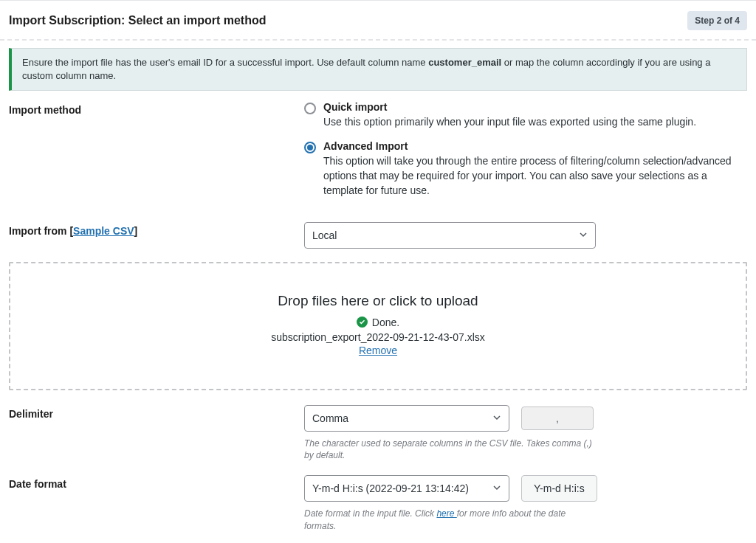 This screenshot has width=756, height=543. I want to click on import-from-select: Local, so click(450, 235).